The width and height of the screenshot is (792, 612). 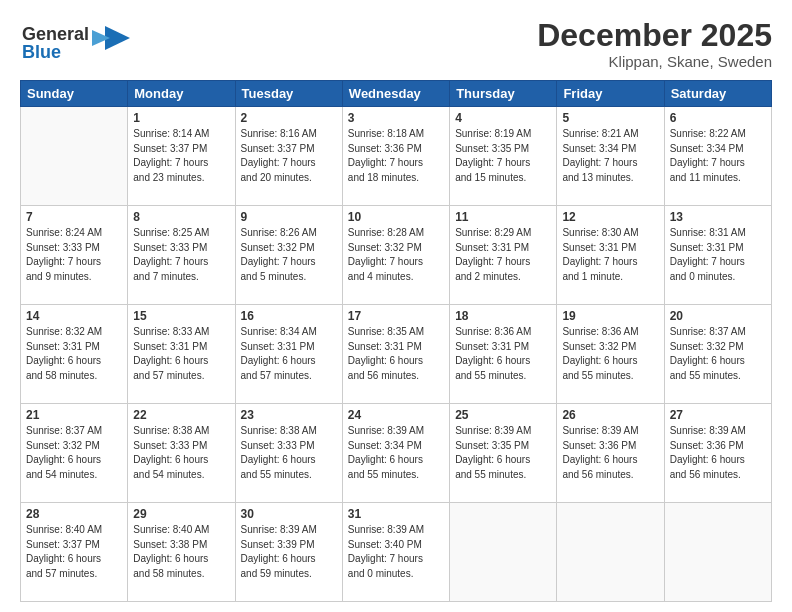 I want to click on calendar-cell: 19Sunrise: 8:36 AM Sunset: 3:32 PM Dayli…, so click(x=610, y=354).